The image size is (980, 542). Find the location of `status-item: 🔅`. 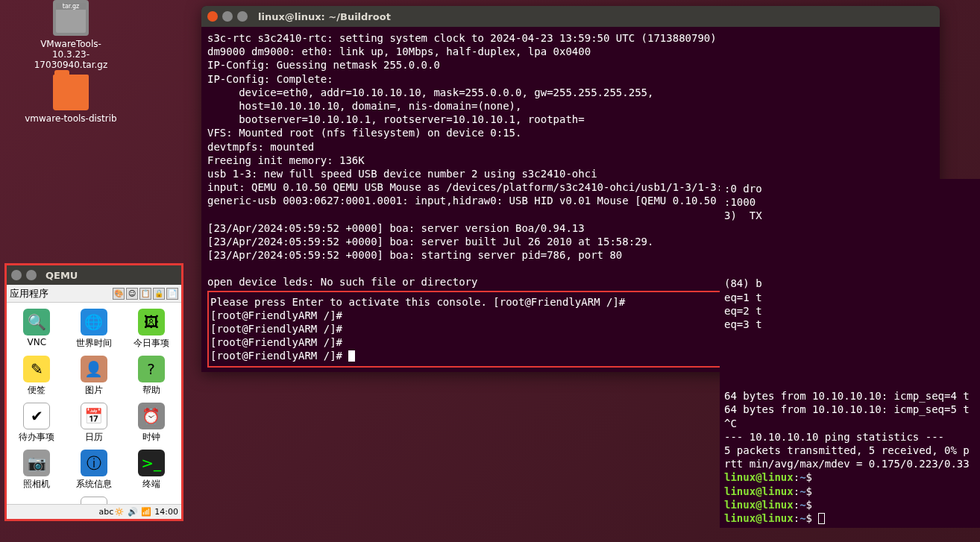

status-item: 🔅 is located at coordinates (119, 512).